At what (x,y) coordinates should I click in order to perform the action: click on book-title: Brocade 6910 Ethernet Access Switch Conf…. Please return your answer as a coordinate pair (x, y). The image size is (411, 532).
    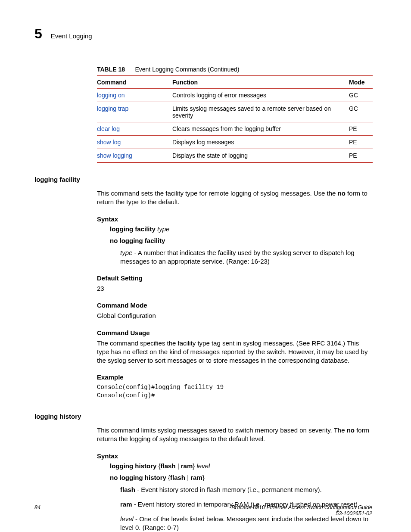
    Looking at the image, I should click on (302, 507).